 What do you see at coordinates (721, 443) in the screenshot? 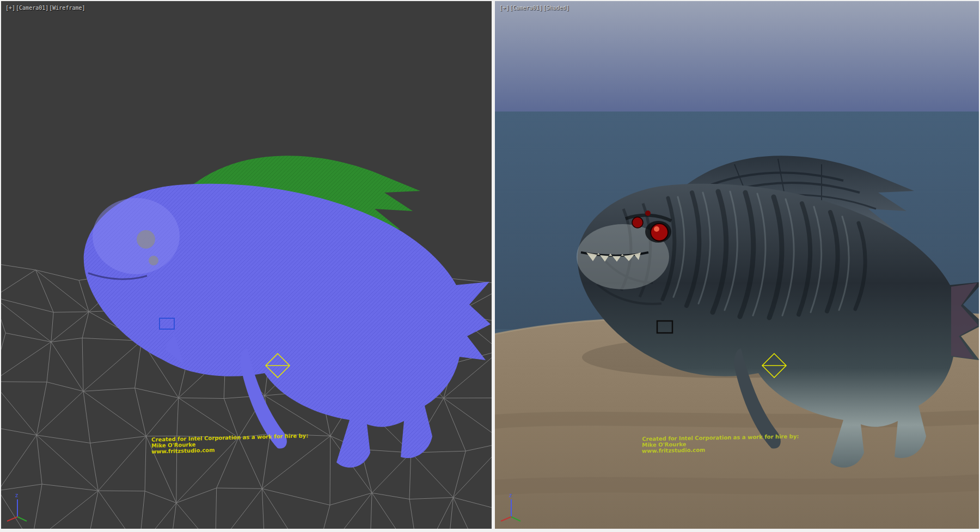
I see `watermark-text: Created for Intel Corporation as a work …` at bounding box center [721, 443].